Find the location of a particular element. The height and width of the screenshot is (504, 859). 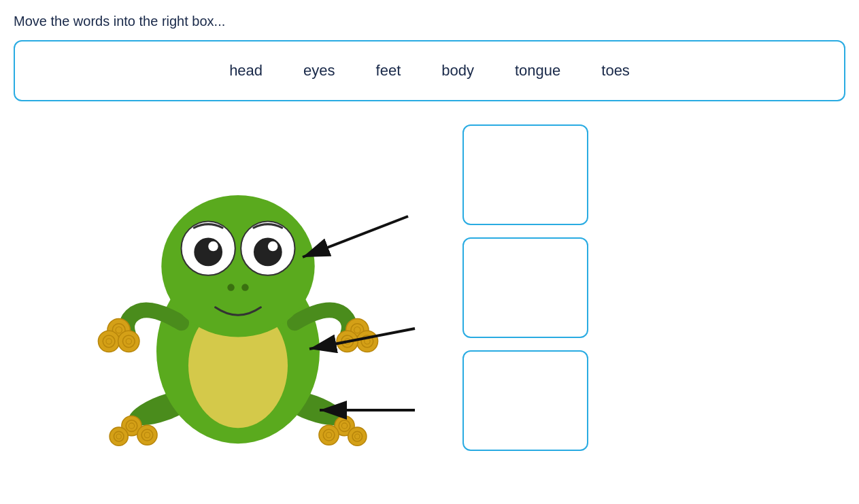

word-eyes: eyes is located at coordinates (319, 71).